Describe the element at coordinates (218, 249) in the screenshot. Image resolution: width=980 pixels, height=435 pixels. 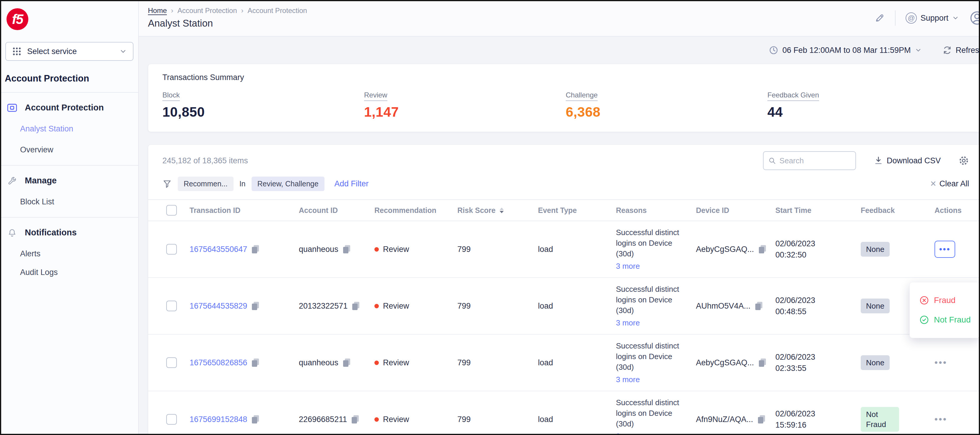
I see `transaction-id-link: 1675643550647` at that location.